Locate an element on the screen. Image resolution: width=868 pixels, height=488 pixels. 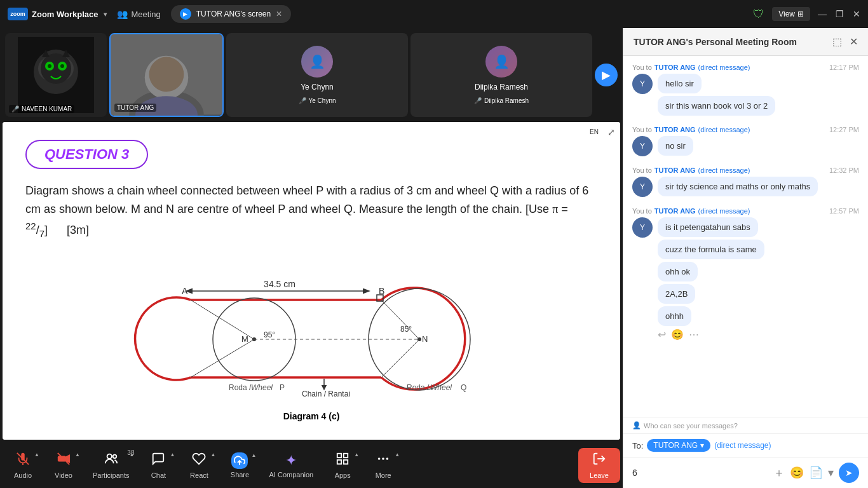
expand-icon: ⤢ is located at coordinates (611, 132).